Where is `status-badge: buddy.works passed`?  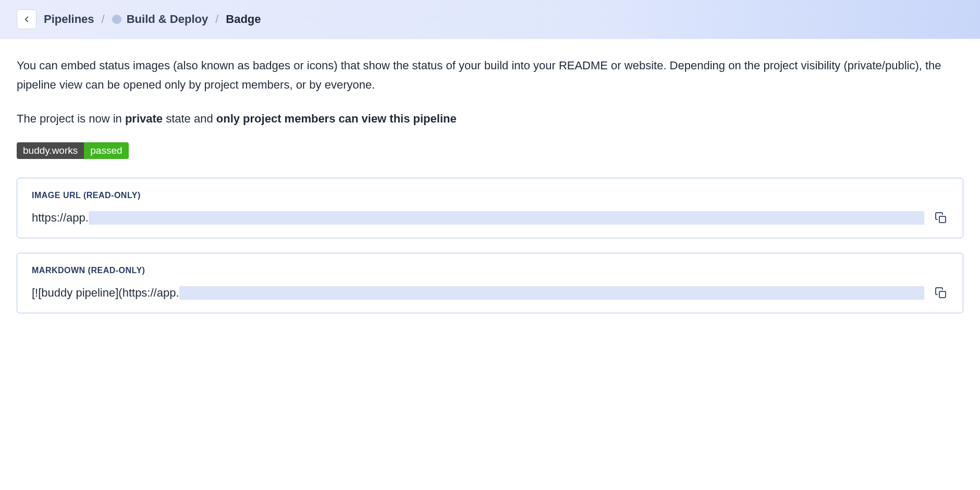
status-badge: buddy.works passed is located at coordinates (73, 151).